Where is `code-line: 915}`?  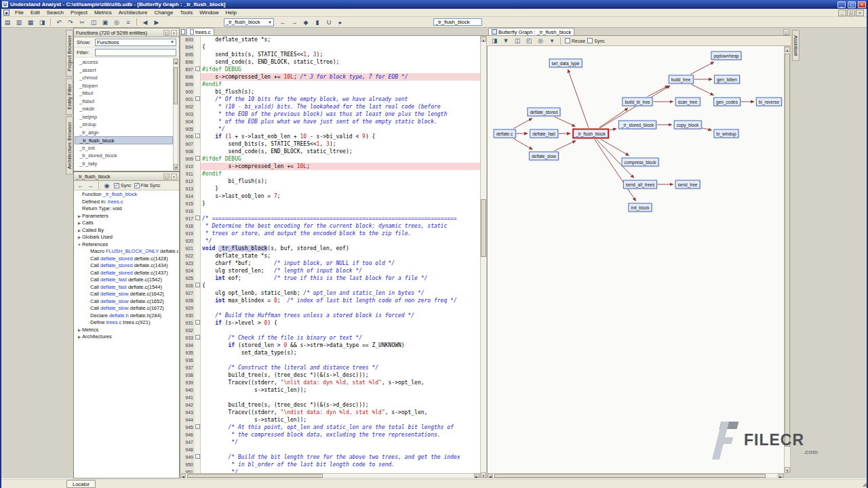
code-line: 915} is located at coordinates (330, 203).